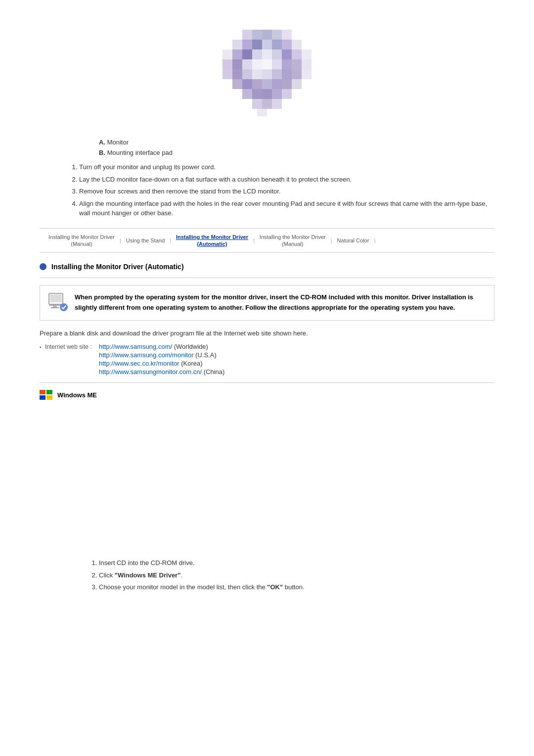  I want to click on nav-sep-5: |, so click(375, 240).